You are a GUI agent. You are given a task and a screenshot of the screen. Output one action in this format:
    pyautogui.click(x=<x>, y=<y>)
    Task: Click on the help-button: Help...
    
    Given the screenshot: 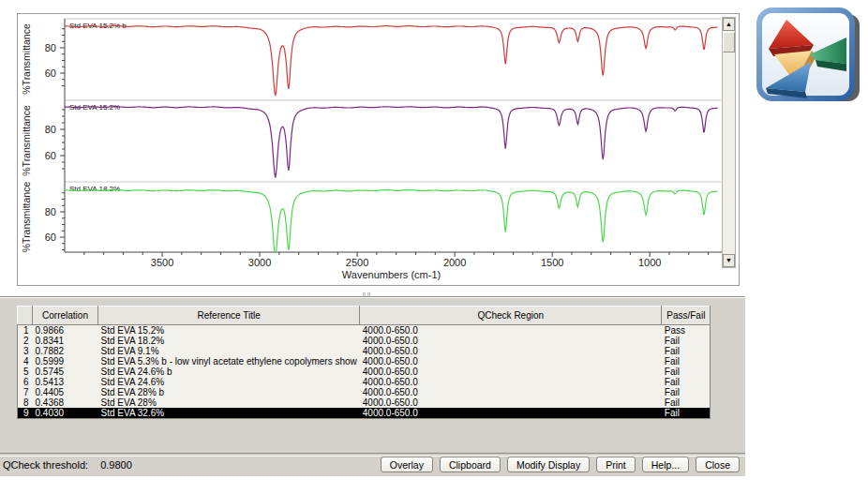 What is the action you would take?
    pyautogui.click(x=666, y=465)
    